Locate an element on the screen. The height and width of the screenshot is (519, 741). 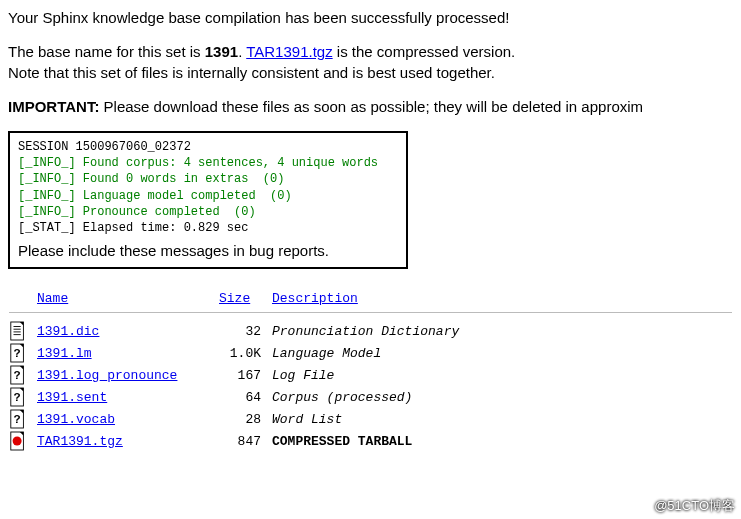
log-info-line: [_INFO_] Pronounce completed (0) is located at coordinates (208, 212).